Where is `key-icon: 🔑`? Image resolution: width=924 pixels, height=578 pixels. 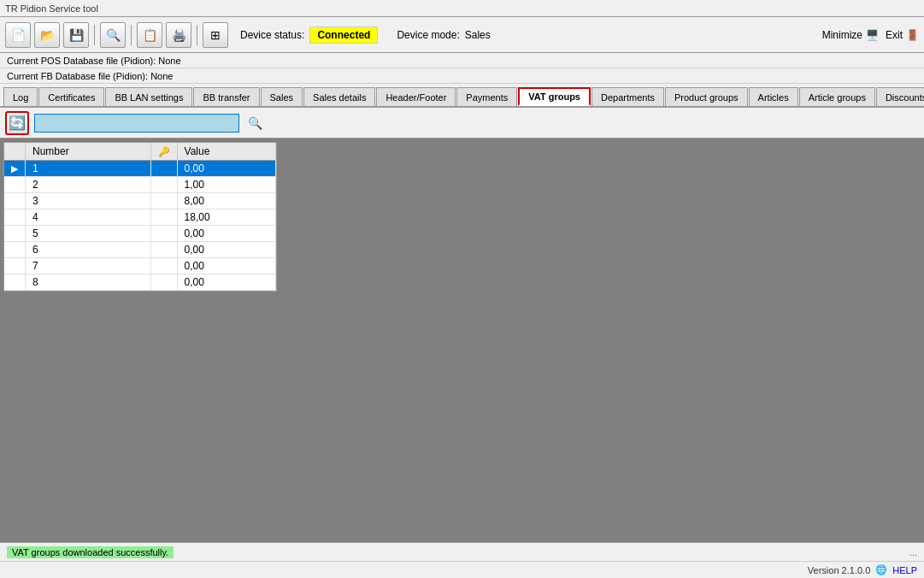 key-icon: 🔑 is located at coordinates (164, 151).